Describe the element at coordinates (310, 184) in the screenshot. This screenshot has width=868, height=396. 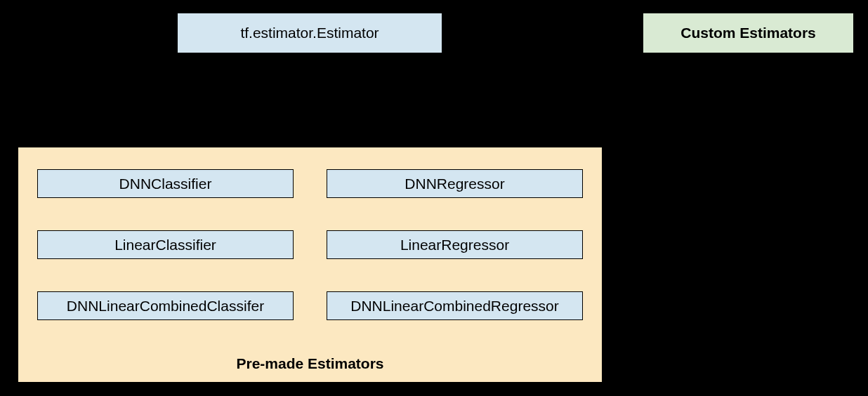
I see `premade-row: DNNClassifier DNNRegressor` at that location.